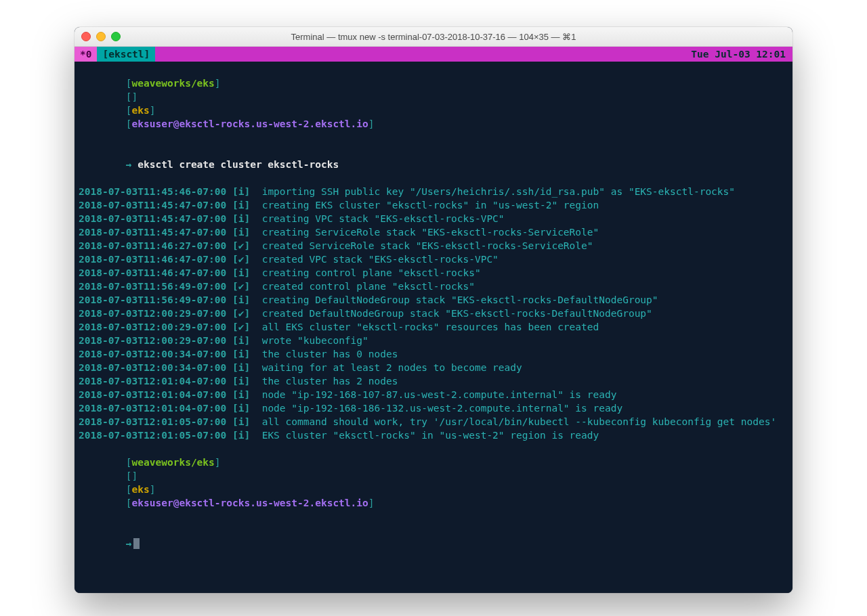 This screenshot has width=867, height=616. What do you see at coordinates (431, 327) in the screenshot?
I see `log-message: all EKS cluster "eksctl-rocks" resources…` at bounding box center [431, 327].